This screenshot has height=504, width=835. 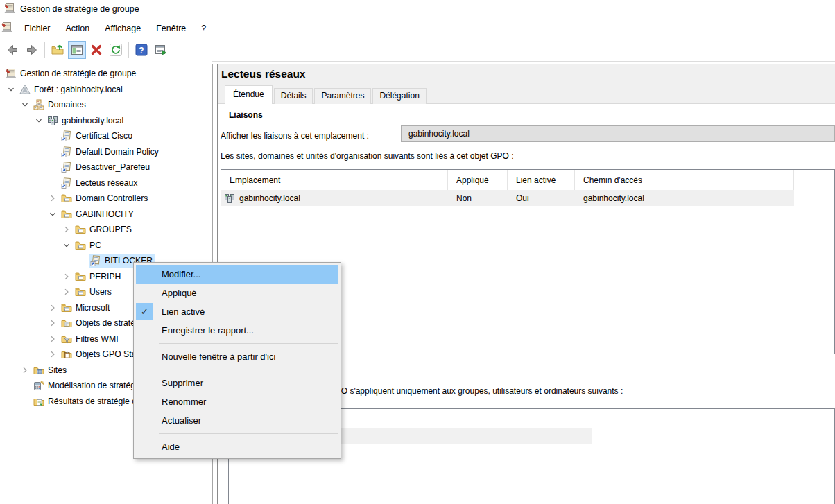 I want to click on links-description: Les sites, domaines et unités d'organisa…, so click(x=368, y=156).